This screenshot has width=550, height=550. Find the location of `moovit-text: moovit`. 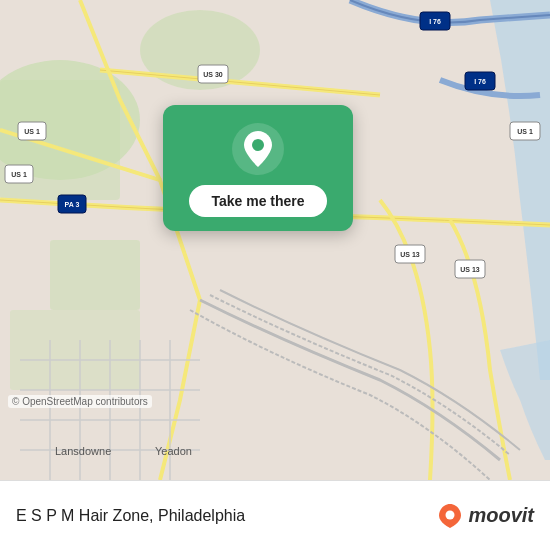

moovit-text: moovit is located at coordinates (501, 516).